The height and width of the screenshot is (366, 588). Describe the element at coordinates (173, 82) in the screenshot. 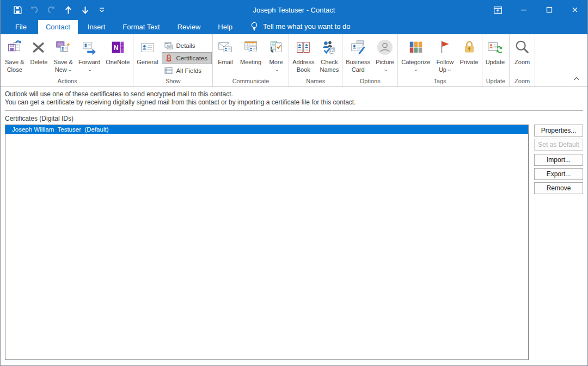

I see `group-label-show: Show` at that location.